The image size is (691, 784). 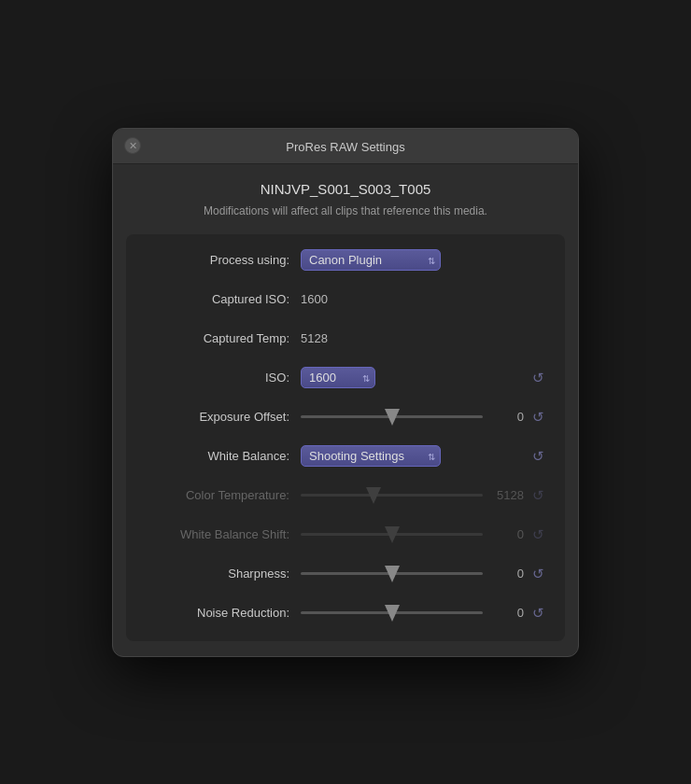 What do you see at coordinates (346, 260) in the screenshot?
I see `process-using-row: Process using: Canon Plugin Apple` at bounding box center [346, 260].